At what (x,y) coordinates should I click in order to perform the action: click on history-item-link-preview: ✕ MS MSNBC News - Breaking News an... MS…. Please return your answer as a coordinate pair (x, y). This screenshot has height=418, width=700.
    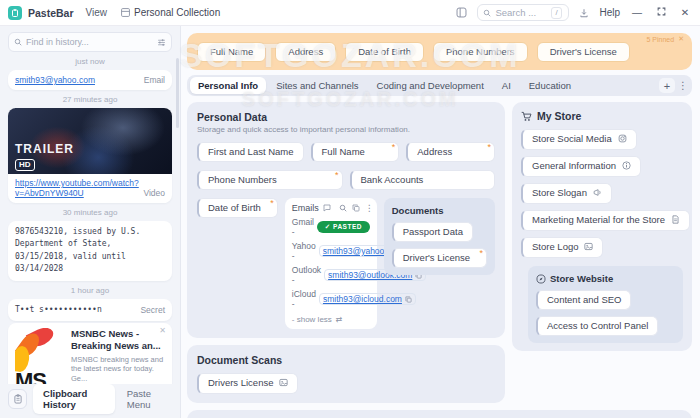
    Looking at the image, I should click on (90, 354).